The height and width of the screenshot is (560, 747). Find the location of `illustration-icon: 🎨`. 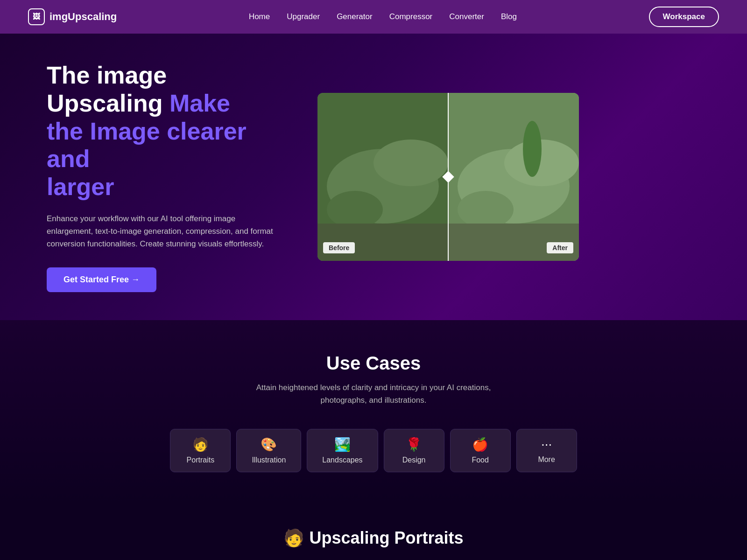

illustration-icon: 🎨 is located at coordinates (269, 444).